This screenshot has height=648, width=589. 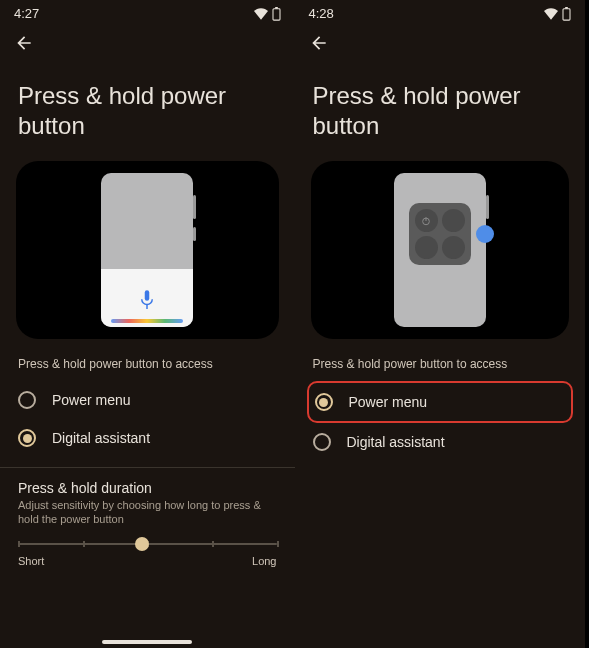 What do you see at coordinates (148, 468) in the screenshot?
I see `divider` at bounding box center [148, 468].